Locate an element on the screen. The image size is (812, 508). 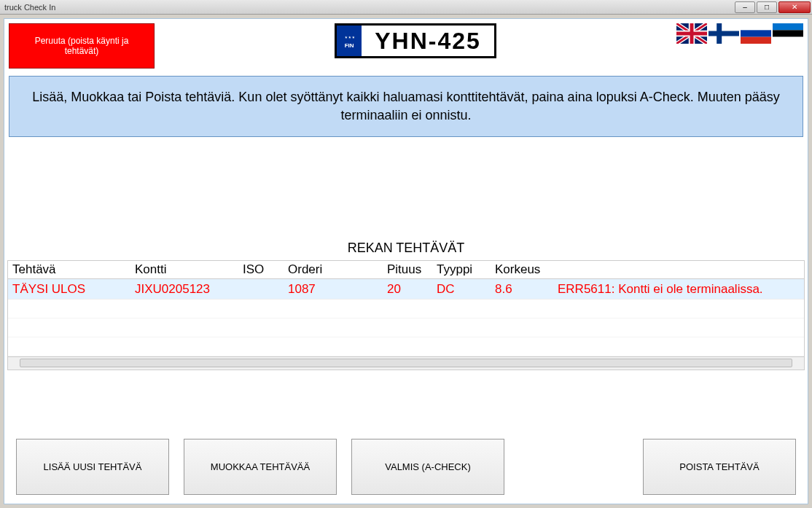
language-flags is located at coordinates (740, 34).